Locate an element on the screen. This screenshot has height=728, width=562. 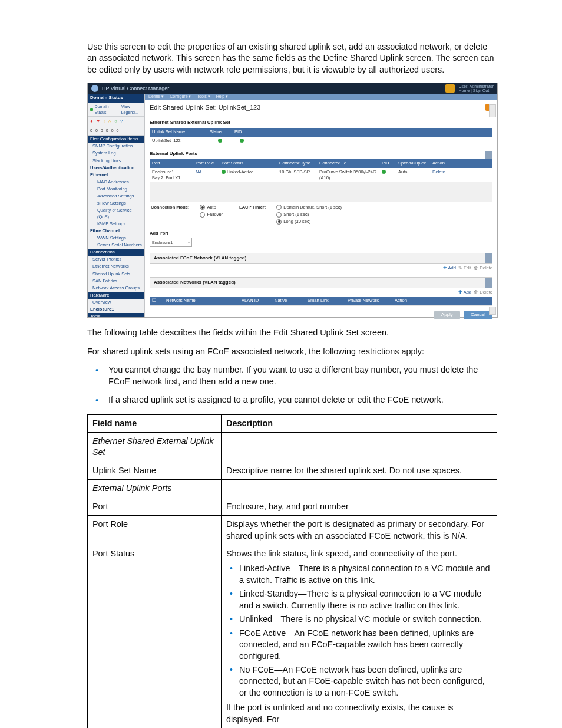
restriction-item: If a shared uplink set is assigned to a … is located at coordinates (303, 400).